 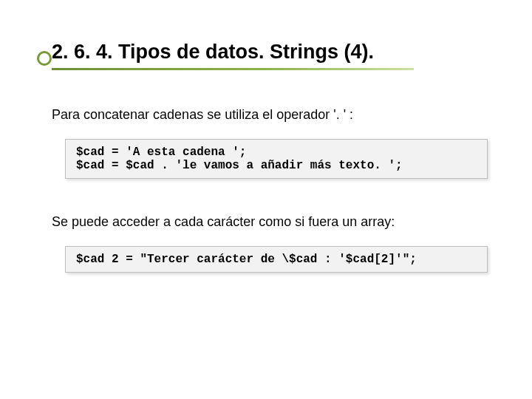 I want to click on slide-title: 2. 6. 4. Tipos de datos. Strings (4)., so click(x=270, y=52).